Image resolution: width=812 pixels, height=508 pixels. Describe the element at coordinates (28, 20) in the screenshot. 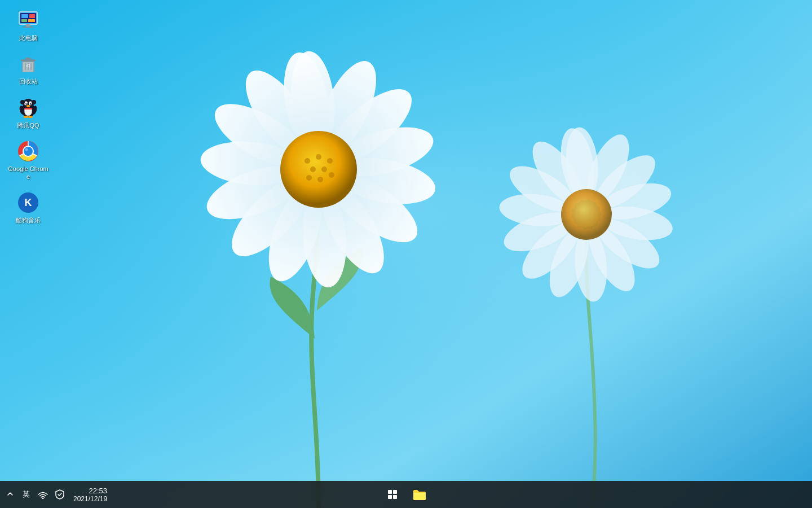

I see `monitor-icon` at that location.